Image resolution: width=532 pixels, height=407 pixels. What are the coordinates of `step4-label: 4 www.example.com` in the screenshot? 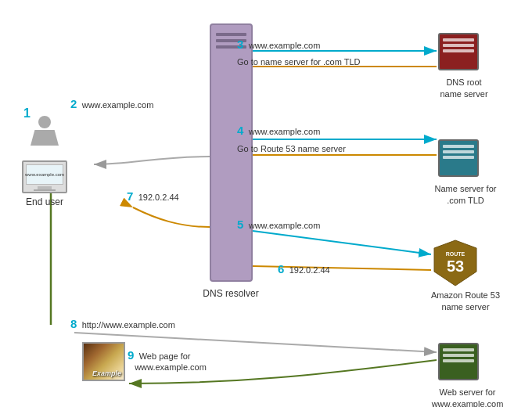 It's located at (279, 130).